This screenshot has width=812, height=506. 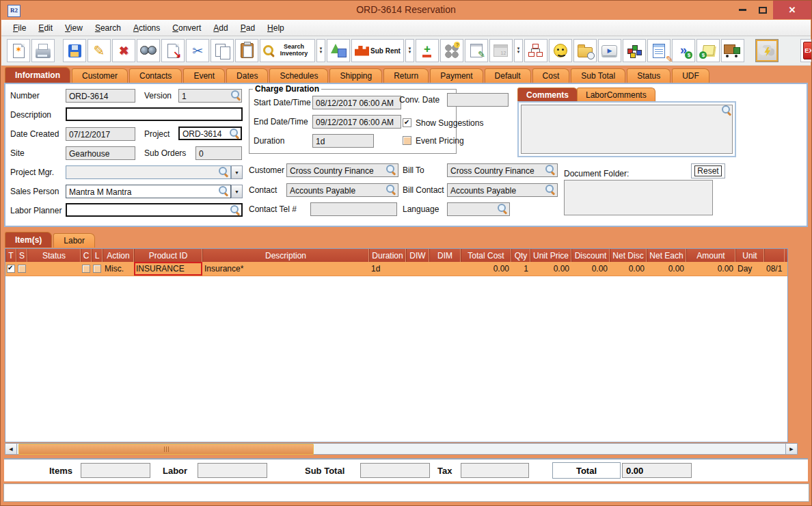 I want to click on close-button: ✕, so click(x=792, y=10).